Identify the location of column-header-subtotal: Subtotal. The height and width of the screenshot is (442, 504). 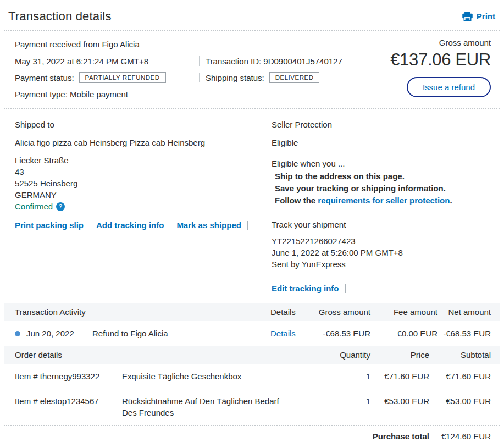
(460, 355).